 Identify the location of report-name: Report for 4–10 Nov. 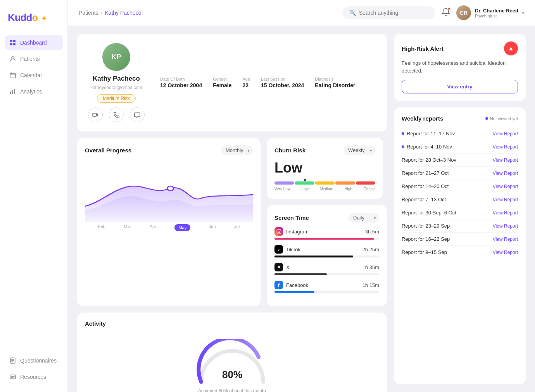
(427, 147).